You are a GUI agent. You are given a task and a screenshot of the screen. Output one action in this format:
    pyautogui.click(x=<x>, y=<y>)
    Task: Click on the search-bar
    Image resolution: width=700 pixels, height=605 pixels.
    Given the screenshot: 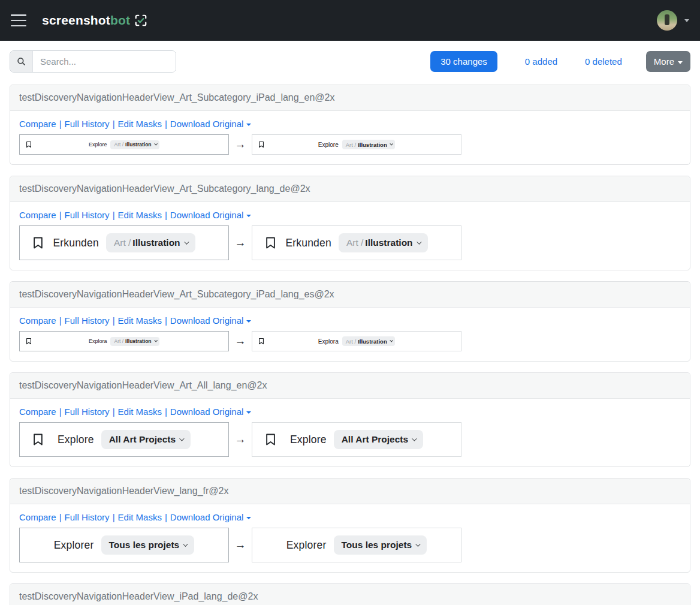 What is the action you would take?
    pyautogui.click(x=93, y=61)
    